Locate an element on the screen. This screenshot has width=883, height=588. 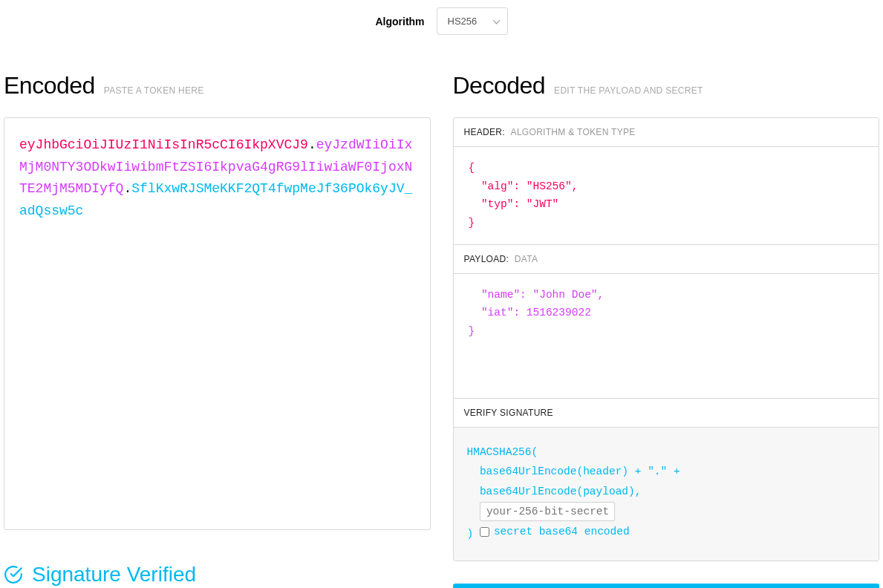
secret-input is located at coordinates (547, 512).